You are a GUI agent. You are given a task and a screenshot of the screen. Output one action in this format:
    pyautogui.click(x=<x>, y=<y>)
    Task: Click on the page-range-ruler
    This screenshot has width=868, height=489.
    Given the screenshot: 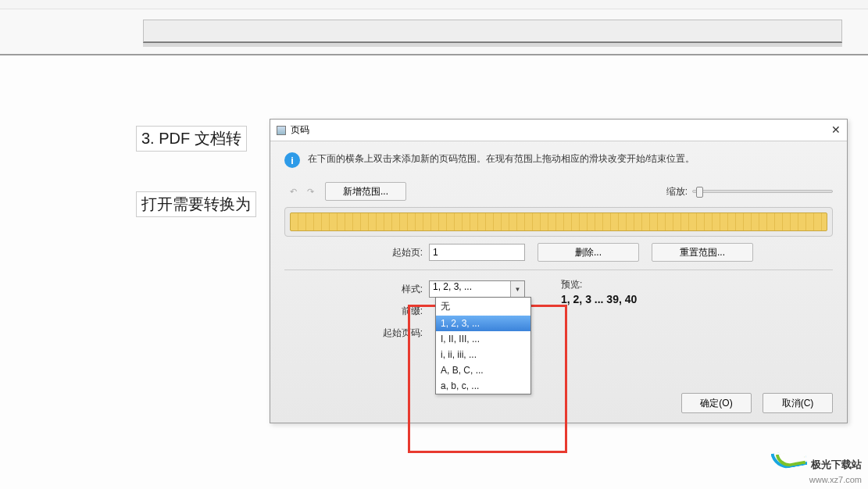 What is the action you would take?
    pyautogui.click(x=559, y=222)
    